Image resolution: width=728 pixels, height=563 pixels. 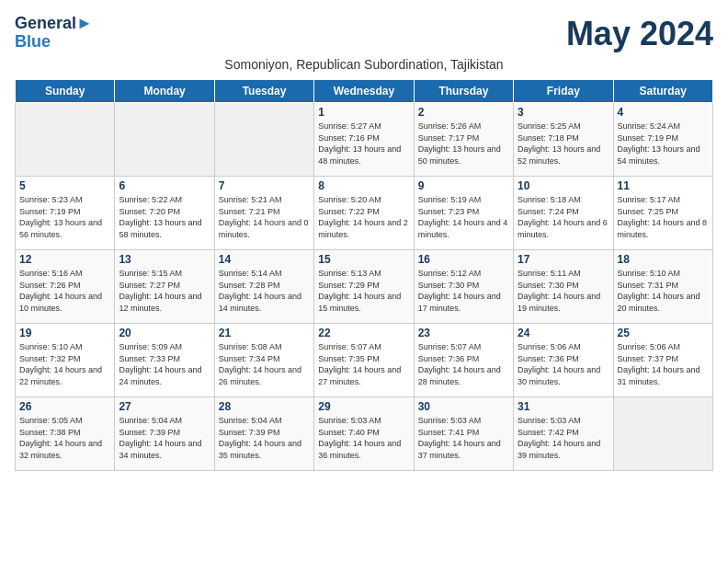 What do you see at coordinates (463, 361) in the screenshot?
I see `calendar-cell: 23Sunrise: 5:07 AMSunset: 7:36 PMDayligh…` at bounding box center [463, 361].